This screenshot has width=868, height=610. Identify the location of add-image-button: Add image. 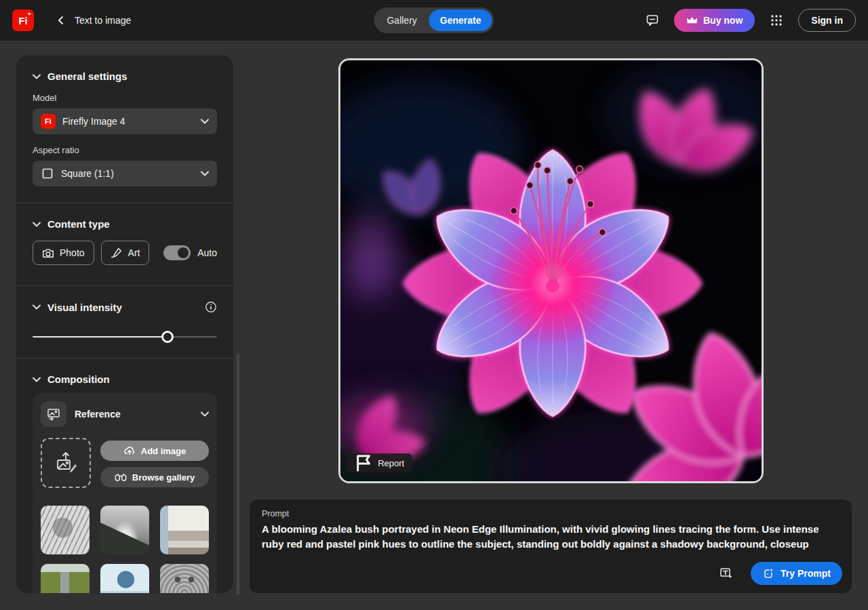
(155, 451).